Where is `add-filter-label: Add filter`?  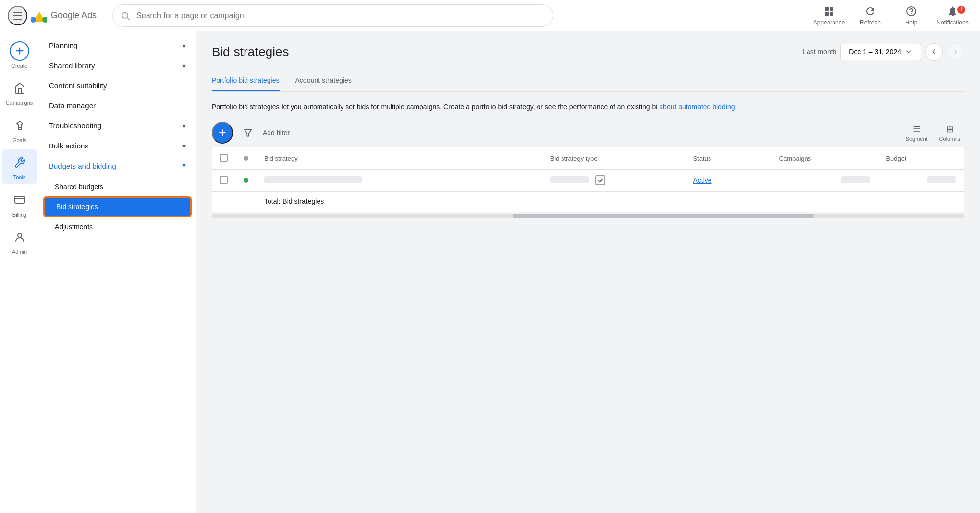 add-filter-label: Add filter is located at coordinates (276, 133).